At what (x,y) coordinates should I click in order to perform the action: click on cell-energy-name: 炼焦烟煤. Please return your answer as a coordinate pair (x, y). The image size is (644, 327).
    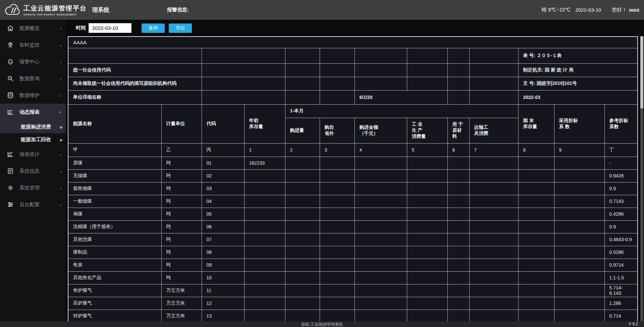
    Looking at the image, I should click on (115, 188).